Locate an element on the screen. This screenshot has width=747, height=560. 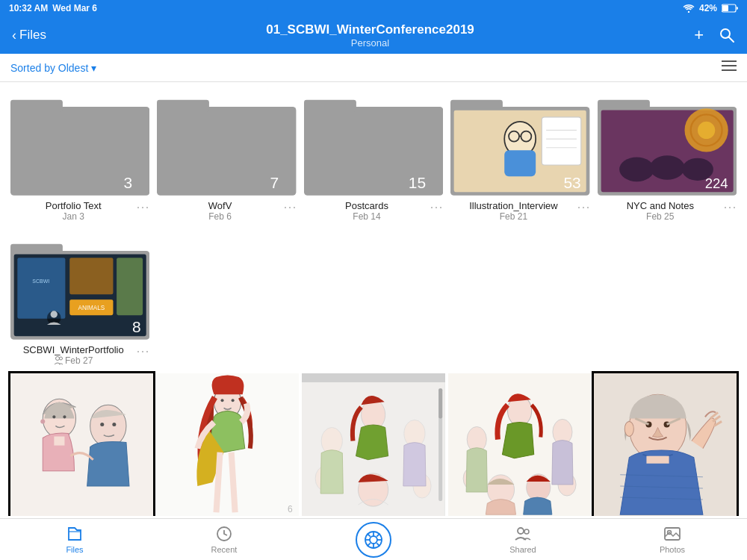
plain-folder-svg-2: 7 is located at coordinates (226, 143).